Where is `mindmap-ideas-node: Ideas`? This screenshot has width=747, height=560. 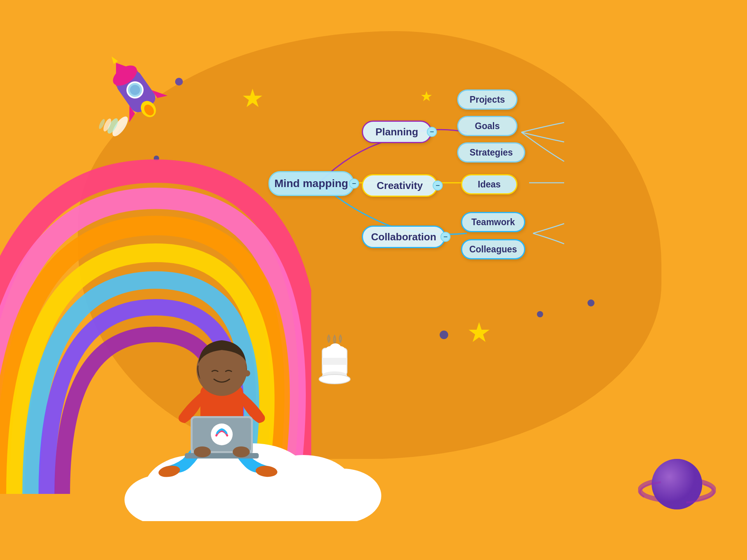 mindmap-ideas-node: Ideas is located at coordinates (489, 184).